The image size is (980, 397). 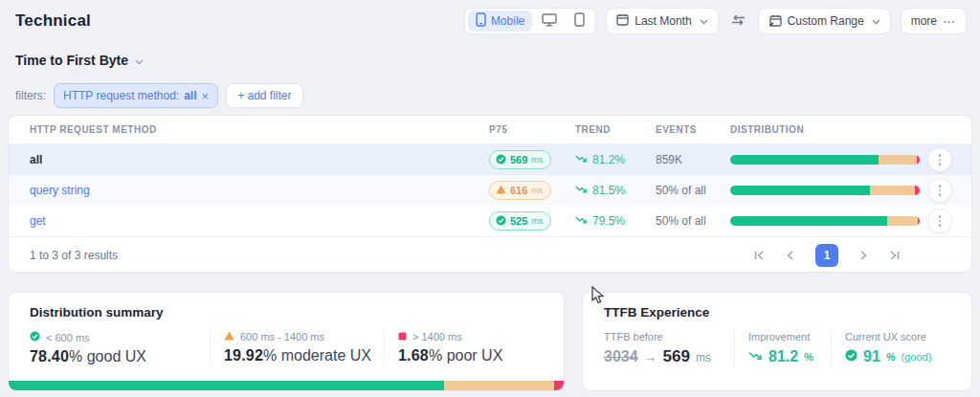 I want to click on mouse-cursor, so click(x=599, y=298).